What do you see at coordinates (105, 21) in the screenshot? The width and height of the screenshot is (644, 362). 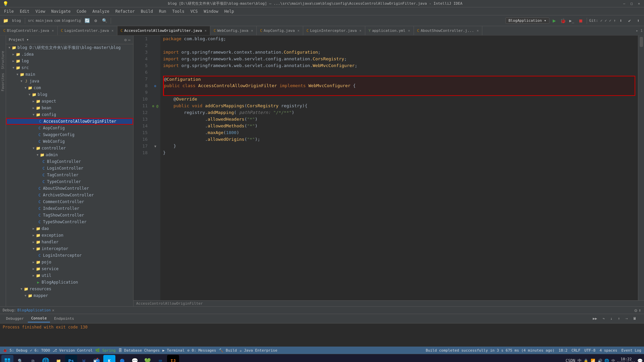 I see `toolbar-search: 🔍` at bounding box center [105, 21].